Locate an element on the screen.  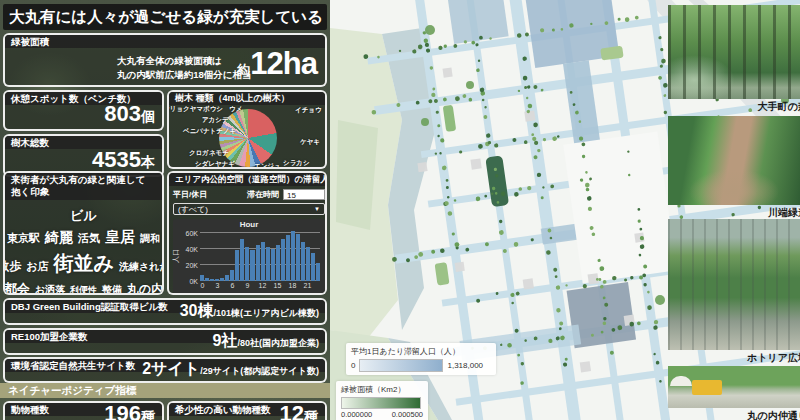
re100-value: 9社/80社(国内加盟企業) is located at coordinates (266, 342).